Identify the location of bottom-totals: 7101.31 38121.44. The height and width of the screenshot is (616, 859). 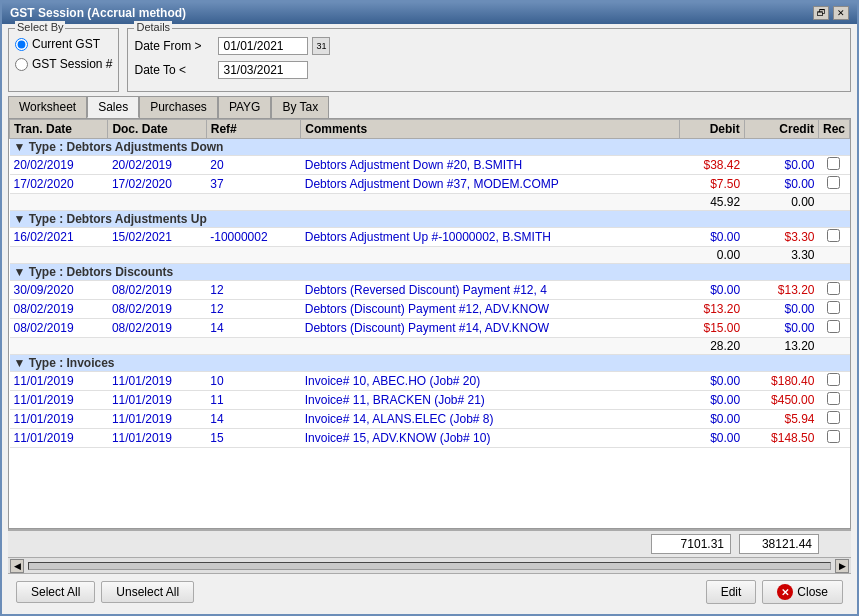
(430, 543).